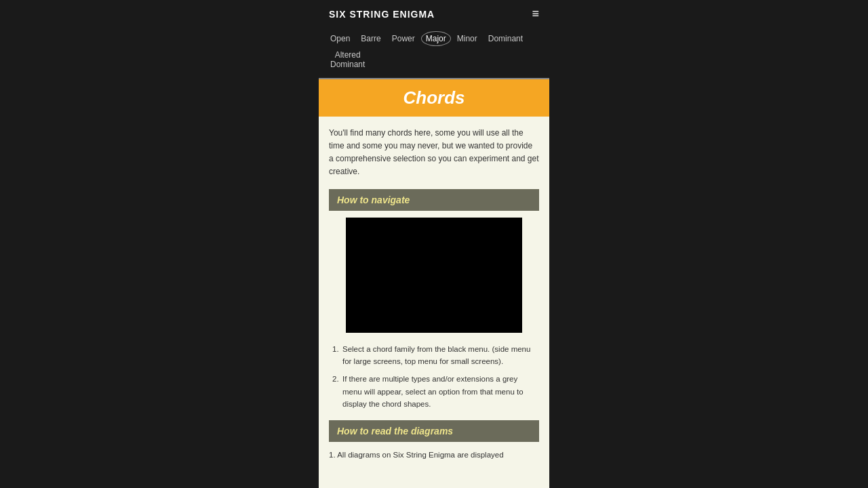 The image size is (868, 488). I want to click on intro-text: You'll find many chords here, some you w…, so click(434, 153).